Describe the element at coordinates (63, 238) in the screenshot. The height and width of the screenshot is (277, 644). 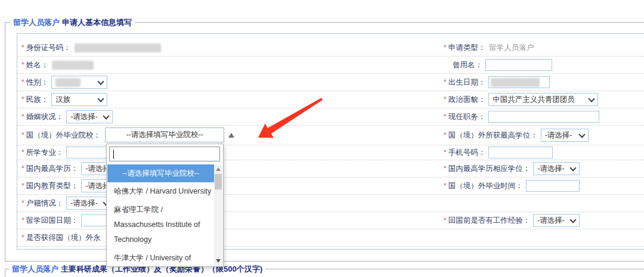
I see `field-label: 是否获得国（境）外永` at that location.